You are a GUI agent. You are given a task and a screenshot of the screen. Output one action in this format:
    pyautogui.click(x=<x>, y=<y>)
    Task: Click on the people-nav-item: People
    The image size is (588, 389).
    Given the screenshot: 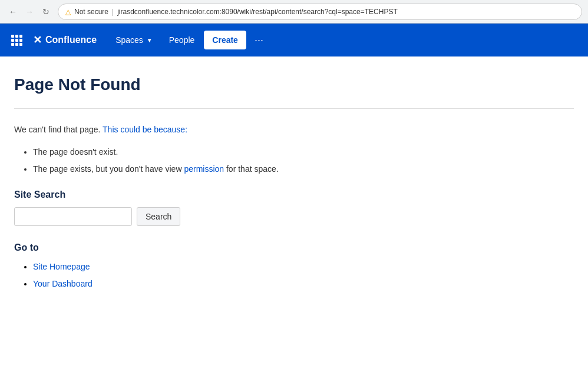 What is the action you would take?
    pyautogui.click(x=182, y=40)
    